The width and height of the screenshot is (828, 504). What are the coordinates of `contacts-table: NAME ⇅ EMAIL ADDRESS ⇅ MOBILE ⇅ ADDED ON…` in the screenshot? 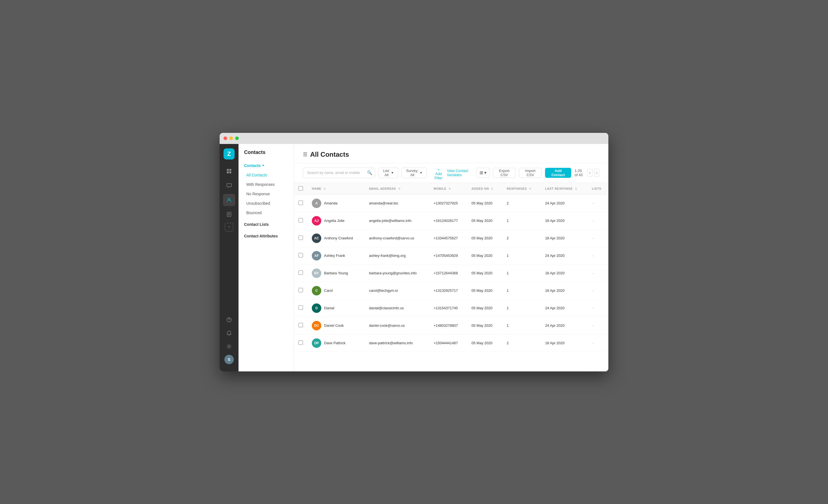 It's located at (451, 267).